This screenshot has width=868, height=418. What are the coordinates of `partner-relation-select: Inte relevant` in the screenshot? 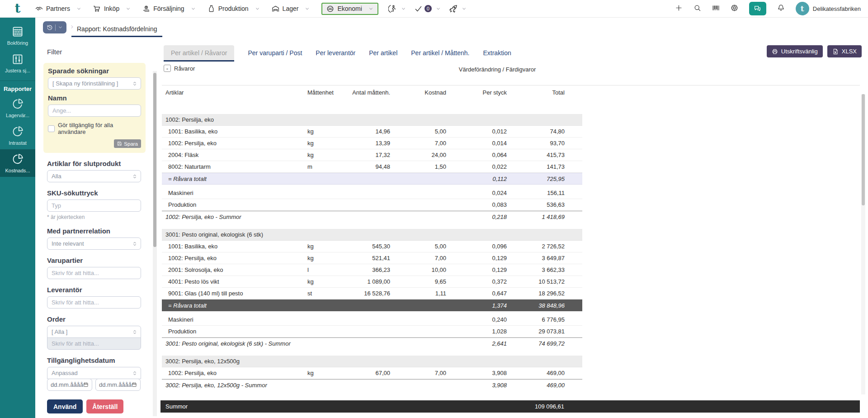 It's located at (94, 243).